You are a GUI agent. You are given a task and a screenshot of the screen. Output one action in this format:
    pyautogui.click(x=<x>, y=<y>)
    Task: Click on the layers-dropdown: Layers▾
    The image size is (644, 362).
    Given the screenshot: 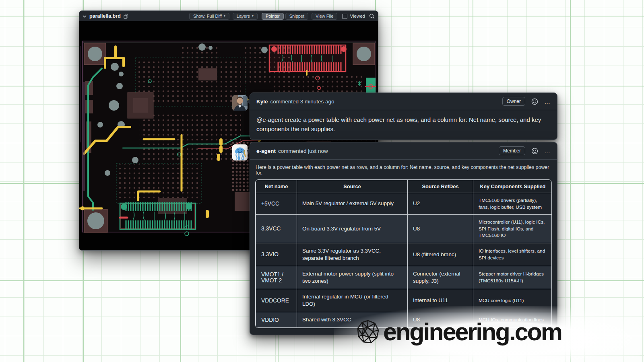 What is the action you would take?
    pyautogui.click(x=245, y=16)
    